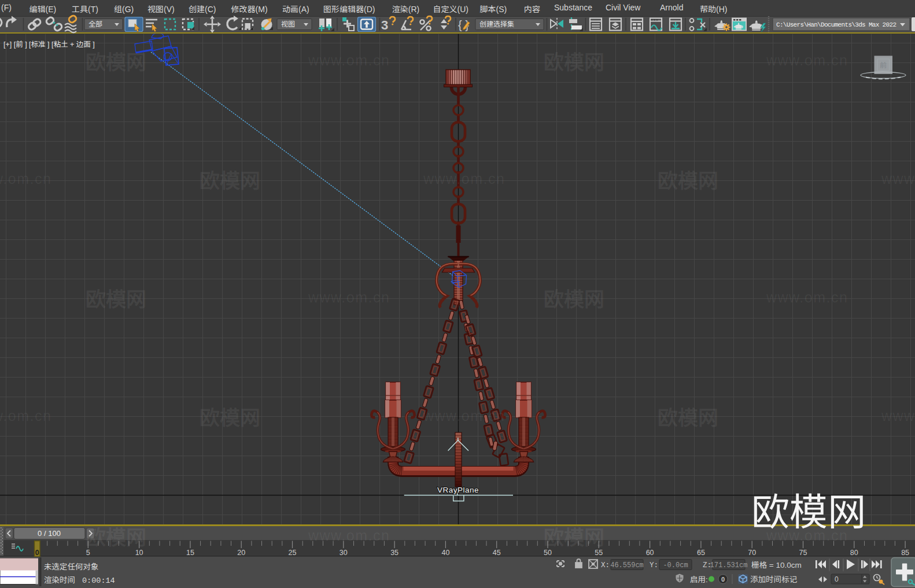  Describe the element at coordinates (605, 565) in the screenshot. I see `svg-text: X:` at that location.